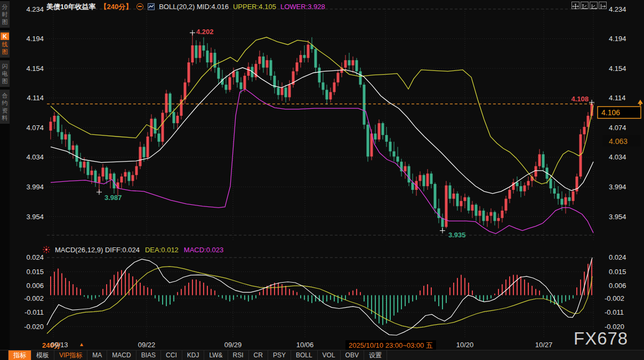  I want to click on toolbar-button-settings: 设置, so click(375, 355).